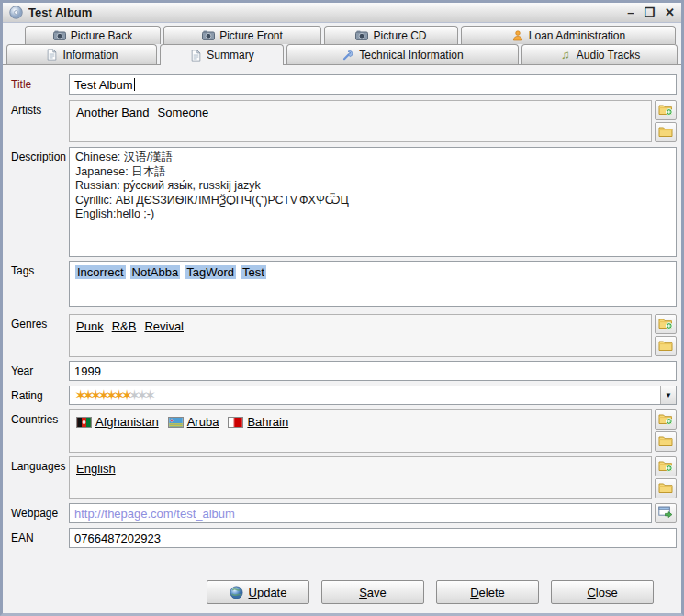  I want to click on title-label: Title, so click(39, 84).